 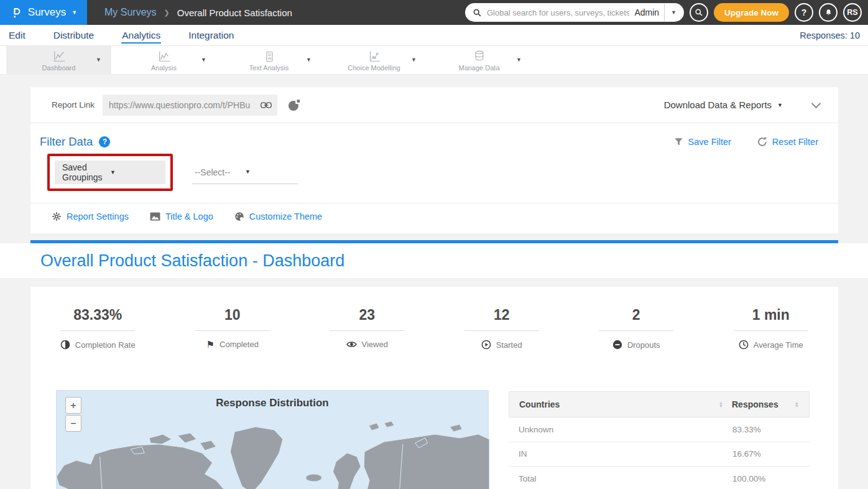 I want to click on filter-select-dropdown: --Select-- ▼, so click(x=245, y=172).